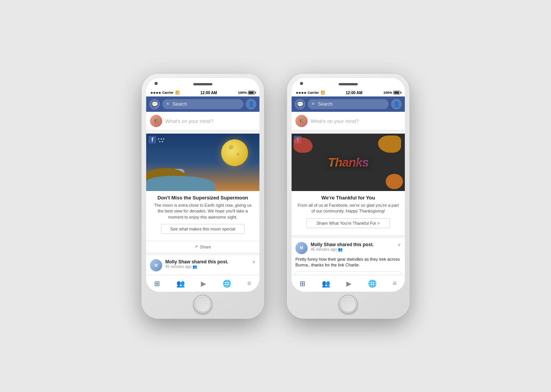 The width and height of the screenshot is (551, 392). I want to click on composer-placeholder-right: What's on your mind?, so click(356, 121).